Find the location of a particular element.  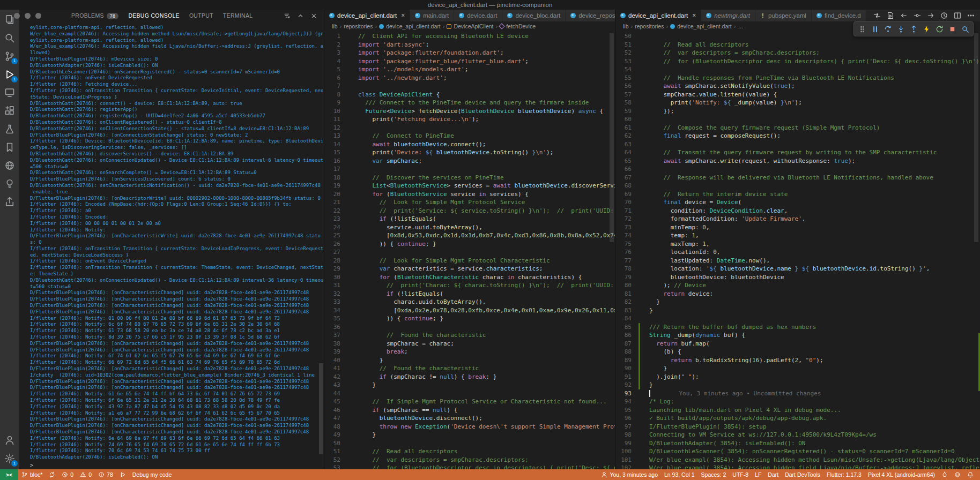

line-number: 101 is located at coordinates (627, 460).